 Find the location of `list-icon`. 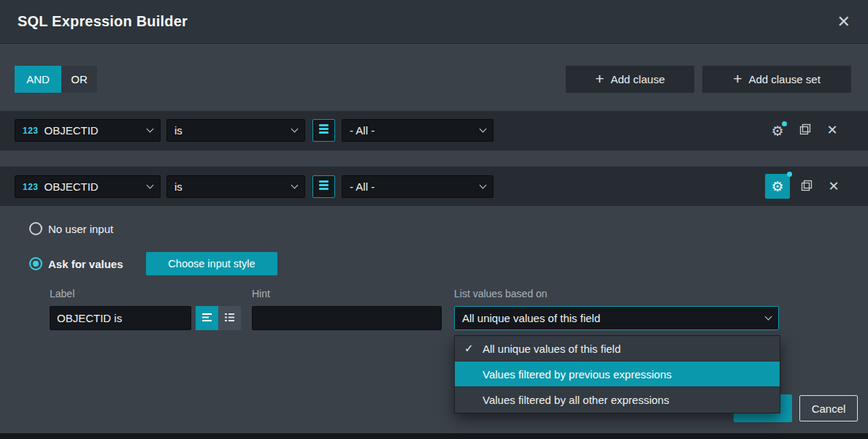

list-icon is located at coordinates (207, 318).